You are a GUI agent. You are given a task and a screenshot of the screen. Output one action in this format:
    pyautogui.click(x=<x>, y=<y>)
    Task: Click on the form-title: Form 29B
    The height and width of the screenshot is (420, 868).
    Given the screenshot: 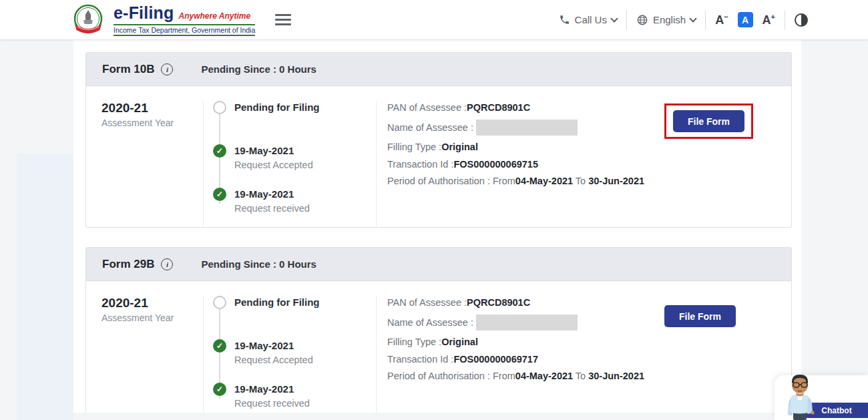 What is the action you would take?
    pyautogui.click(x=128, y=264)
    